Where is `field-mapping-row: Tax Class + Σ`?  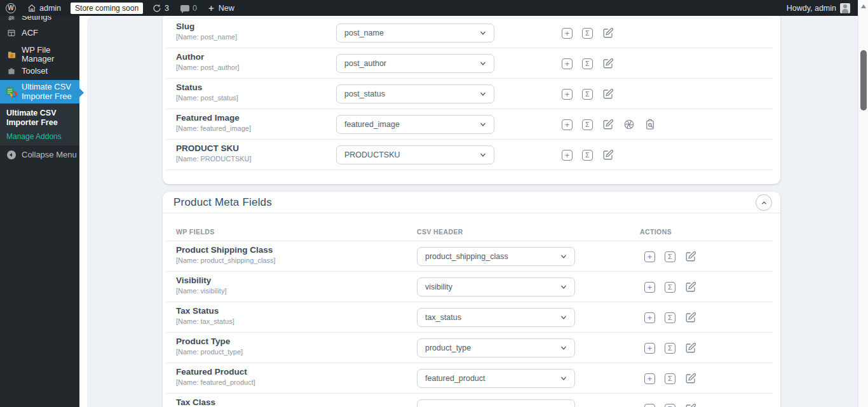 field-mapping-row: Tax Class + Σ is located at coordinates (471, 400).